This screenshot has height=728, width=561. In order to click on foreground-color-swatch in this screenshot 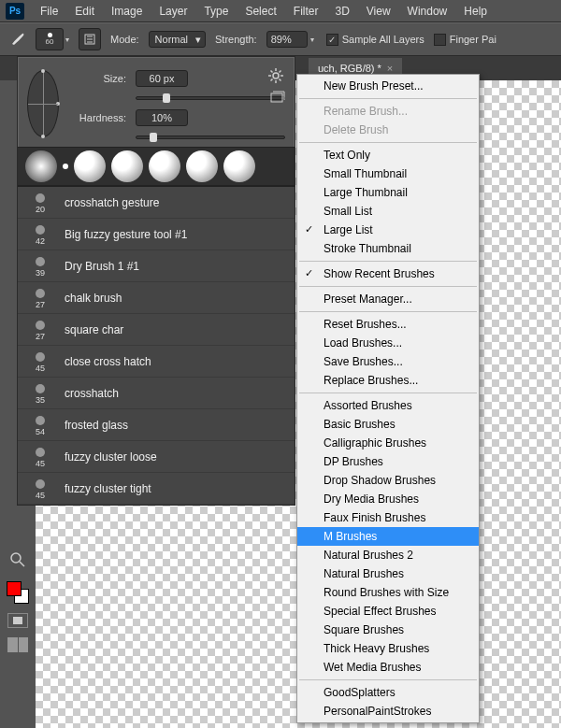, I will do `click(14, 589)`.